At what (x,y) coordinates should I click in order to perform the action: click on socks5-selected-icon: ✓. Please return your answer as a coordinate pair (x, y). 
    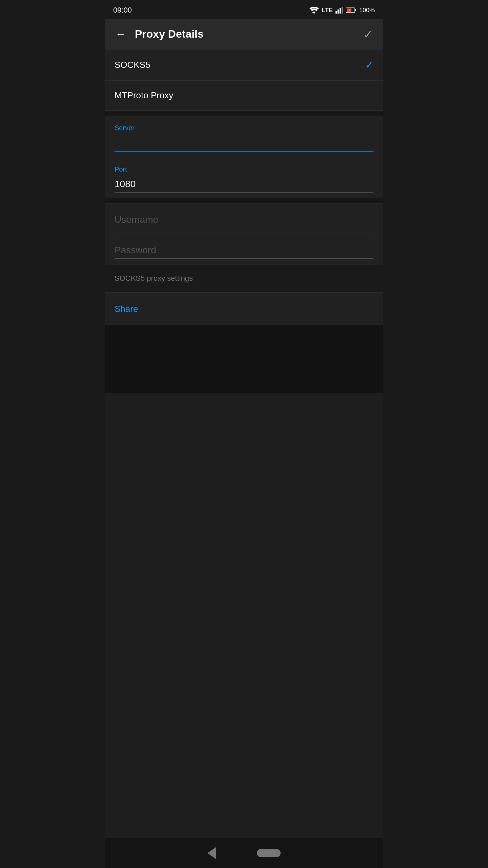
    Looking at the image, I should click on (369, 65).